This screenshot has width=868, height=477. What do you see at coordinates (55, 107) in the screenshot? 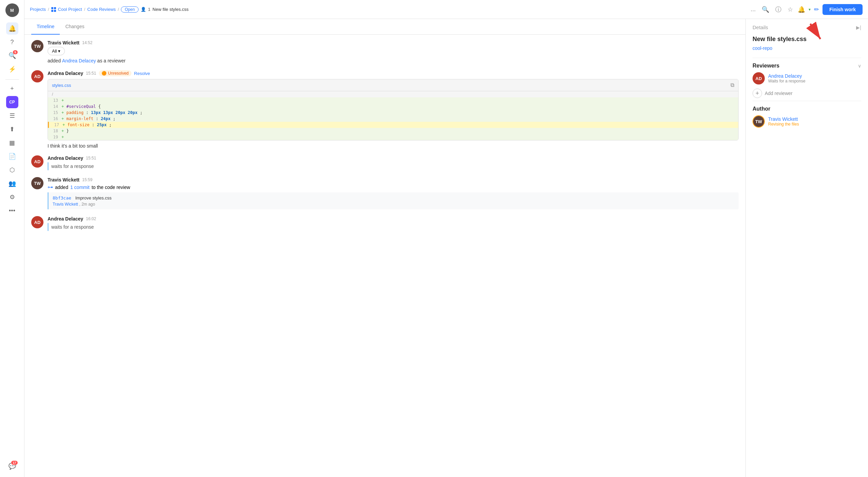
I see `line-number: 14` at bounding box center [55, 107].